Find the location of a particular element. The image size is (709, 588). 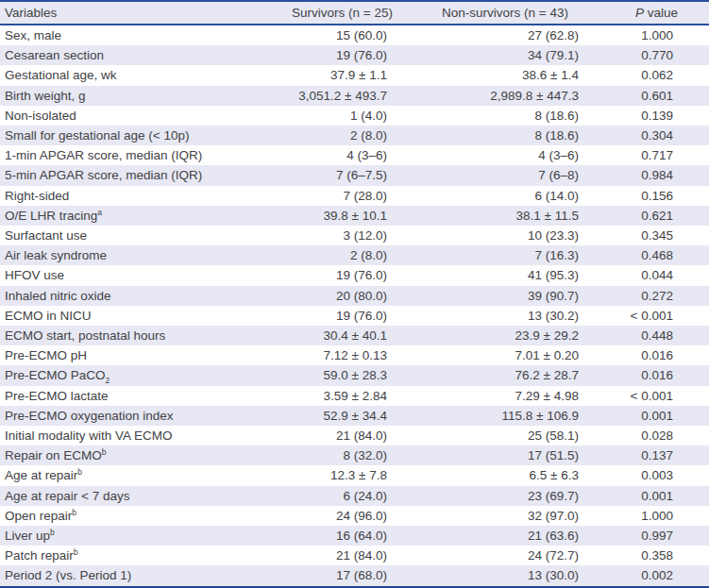

cell-non-survivors: 6 (14.0) is located at coordinates (505, 196).